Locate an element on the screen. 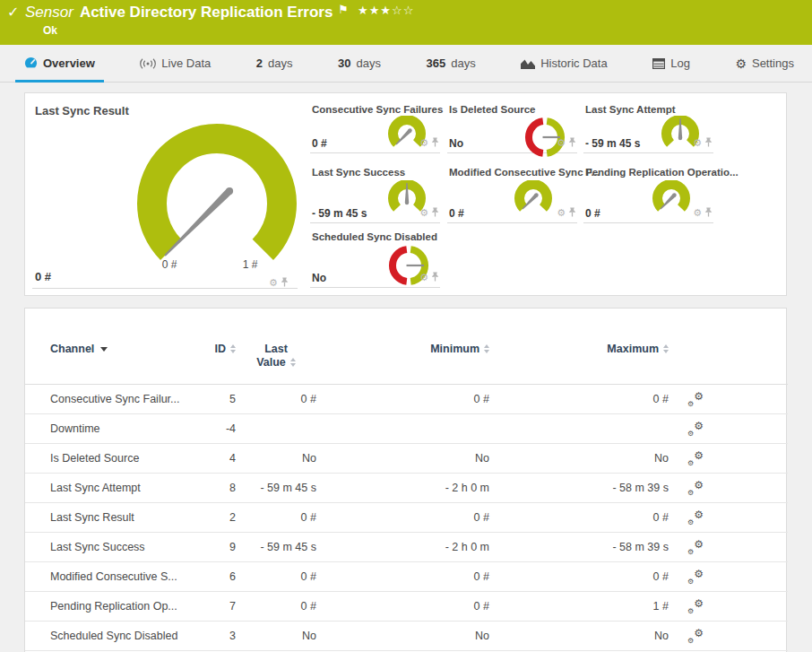 The width and height of the screenshot is (812, 652). tab-settings: ⚙ Settings is located at coordinates (764, 63).